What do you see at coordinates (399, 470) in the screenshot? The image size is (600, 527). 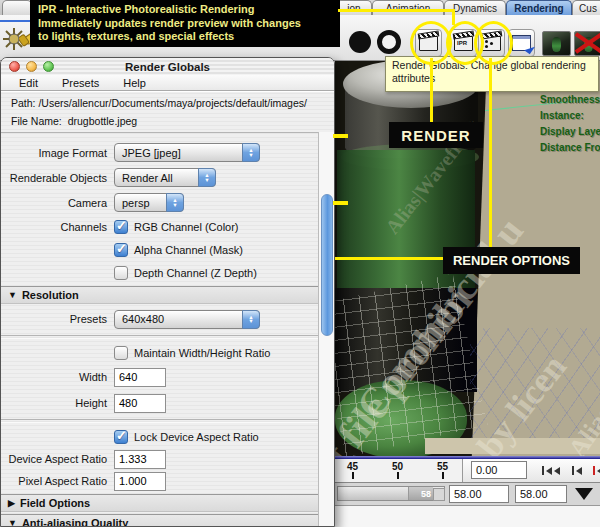 I see `time-slider-ruler: 45 50 55` at bounding box center [399, 470].